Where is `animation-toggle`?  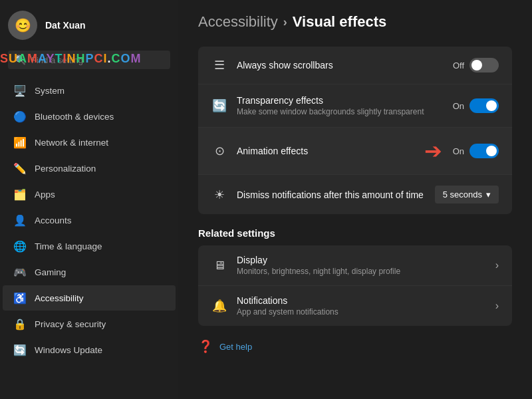
animation-toggle is located at coordinates (484, 151).